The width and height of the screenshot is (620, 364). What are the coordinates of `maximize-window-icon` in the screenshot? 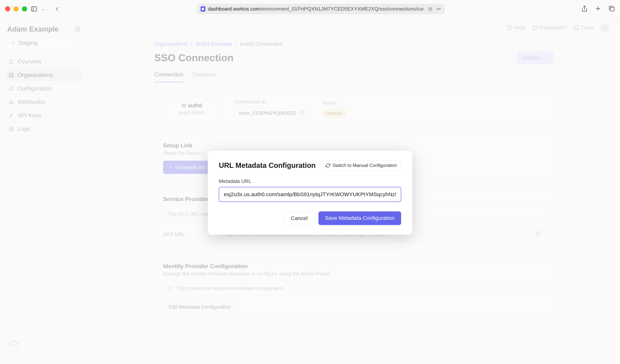 It's located at (25, 9).